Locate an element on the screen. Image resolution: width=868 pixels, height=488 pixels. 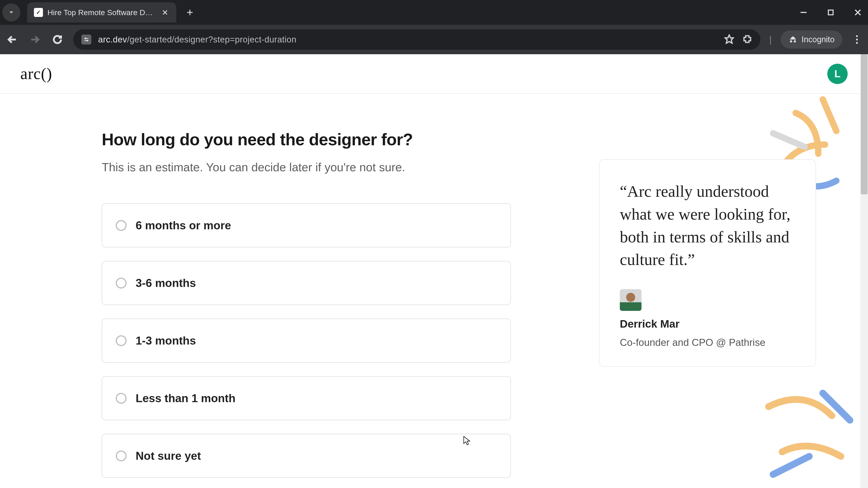
incognito-indicator: Incognito is located at coordinates (811, 40).